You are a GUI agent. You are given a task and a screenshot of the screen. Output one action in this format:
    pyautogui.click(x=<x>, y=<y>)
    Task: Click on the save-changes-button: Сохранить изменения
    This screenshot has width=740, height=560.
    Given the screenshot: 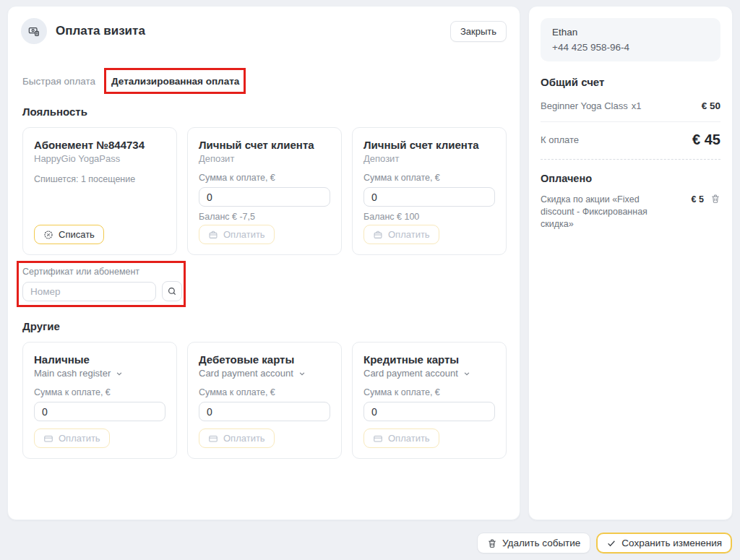 What is the action you would take?
    pyautogui.click(x=664, y=543)
    